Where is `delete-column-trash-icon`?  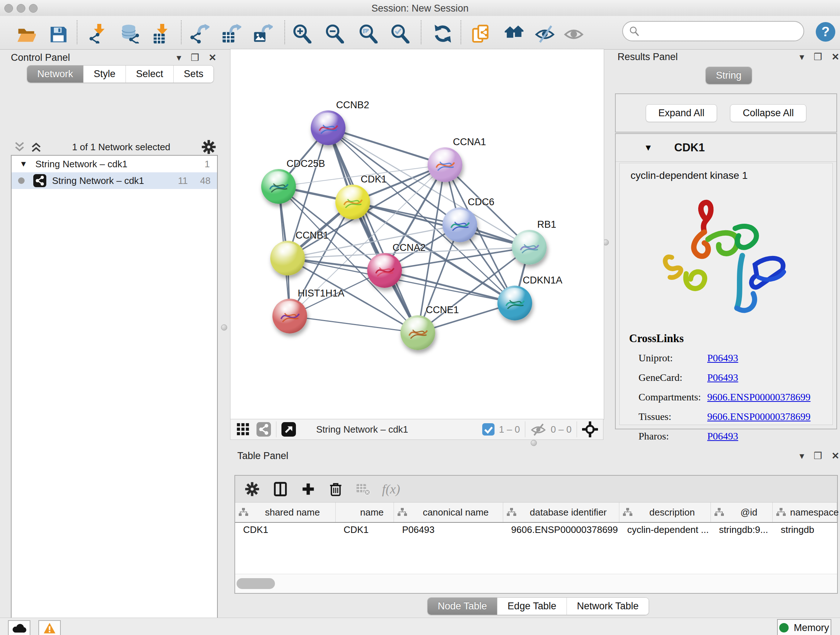 delete-column-trash-icon is located at coordinates (336, 489).